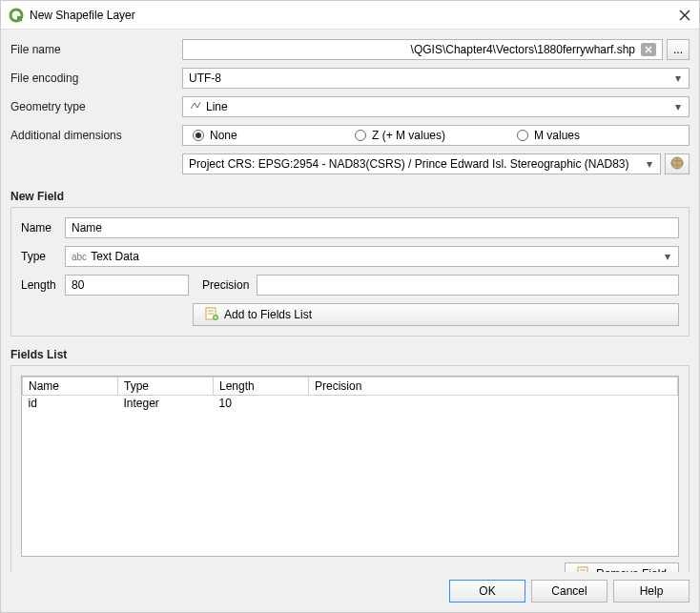 This screenshot has height=613, width=700. I want to click on table-row: idInteger10, so click(351, 404).